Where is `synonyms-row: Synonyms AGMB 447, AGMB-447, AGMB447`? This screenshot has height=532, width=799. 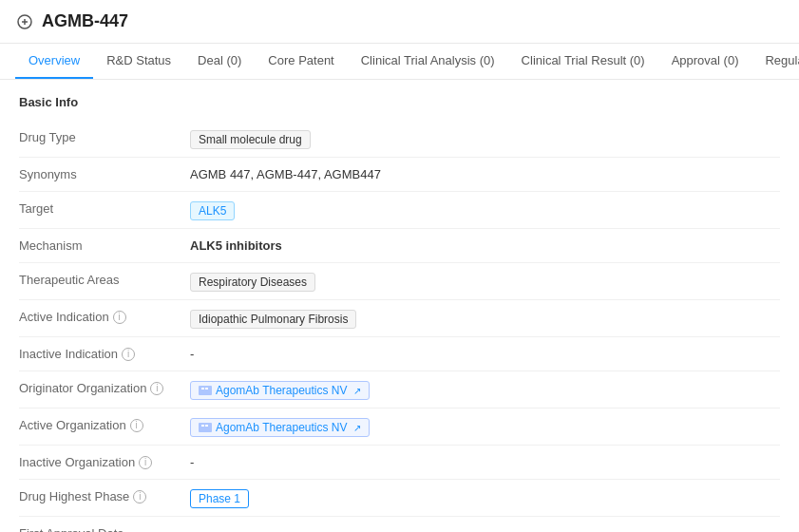
synonyms-row: Synonyms AGMB 447, AGMB-447, AGMB447 is located at coordinates (399, 175).